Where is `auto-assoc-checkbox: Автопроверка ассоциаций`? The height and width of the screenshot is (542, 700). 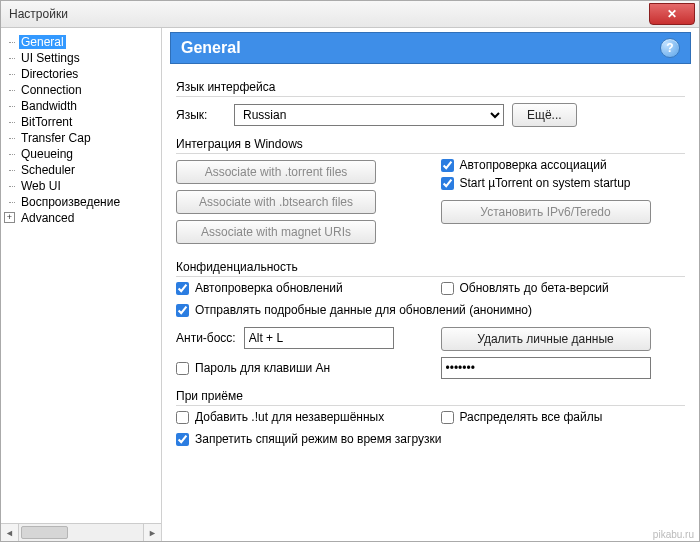 auto-assoc-checkbox: Автопроверка ассоциаций is located at coordinates (564, 165).